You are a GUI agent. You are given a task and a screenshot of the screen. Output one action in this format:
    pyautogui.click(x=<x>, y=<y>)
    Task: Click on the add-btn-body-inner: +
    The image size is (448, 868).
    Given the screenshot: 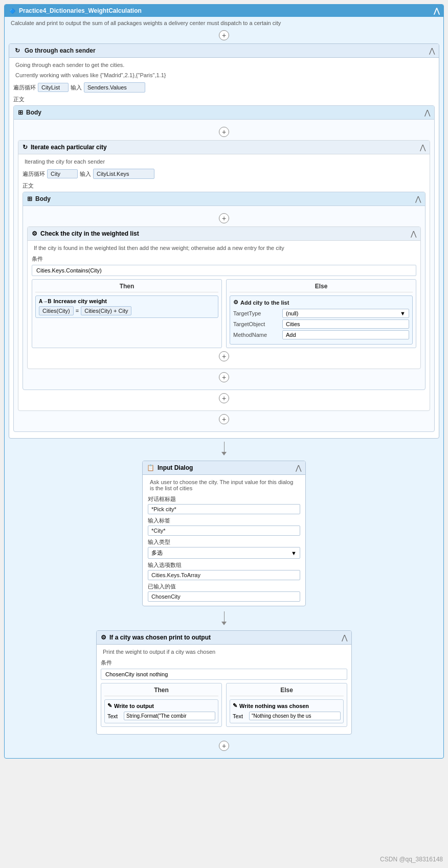 What is the action you would take?
    pyautogui.click(x=224, y=218)
    